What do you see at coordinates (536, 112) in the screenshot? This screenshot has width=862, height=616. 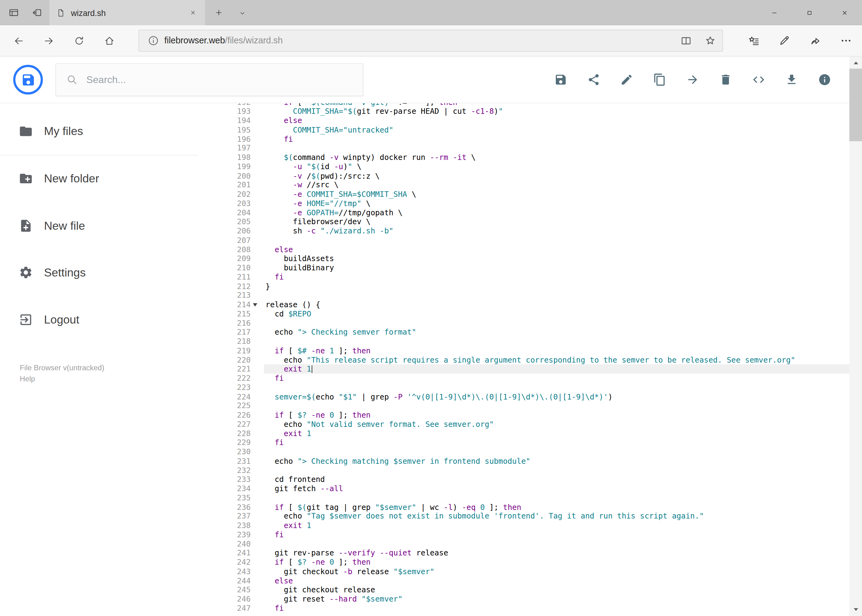 I see `code-line-193: 193 COMMIT_SHA="$(git rev-parse HEAD | c…` at bounding box center [536, 112].